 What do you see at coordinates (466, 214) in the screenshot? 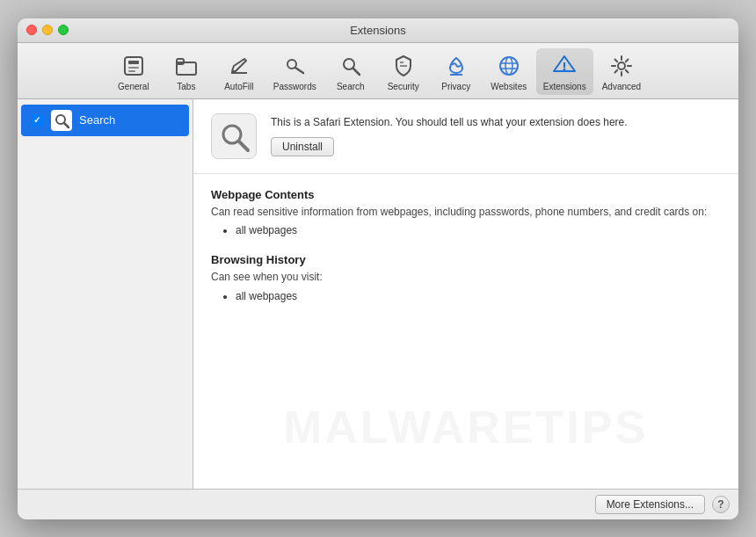
I see `permission-webpage-contents: Webpage Contents Can read sensitive info…` at bounding box center [466, 214].